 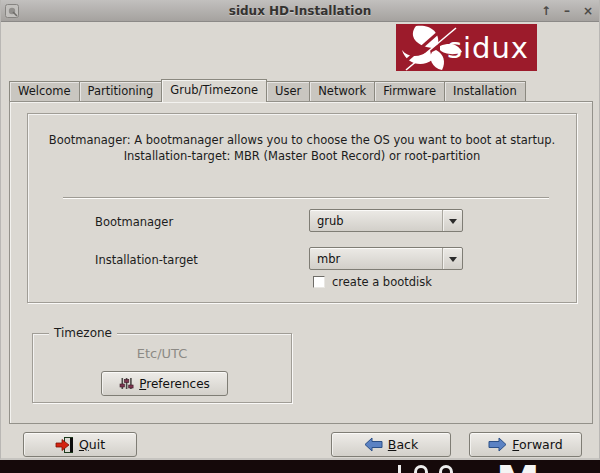 I want to click on back-arrow-icon, so click(x=374, y=444).